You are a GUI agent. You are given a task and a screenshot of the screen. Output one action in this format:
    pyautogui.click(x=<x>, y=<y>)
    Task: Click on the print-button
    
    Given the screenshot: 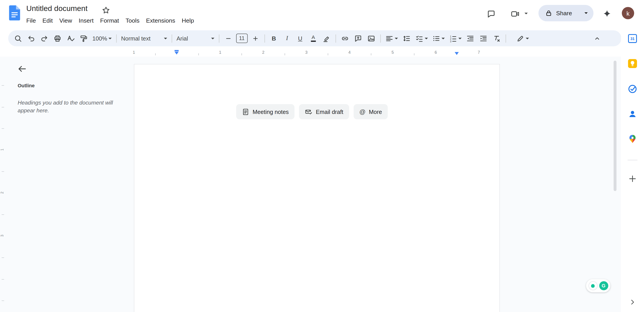 What is the action you would take?
    pyautogui.click(x=58, y=38)
    